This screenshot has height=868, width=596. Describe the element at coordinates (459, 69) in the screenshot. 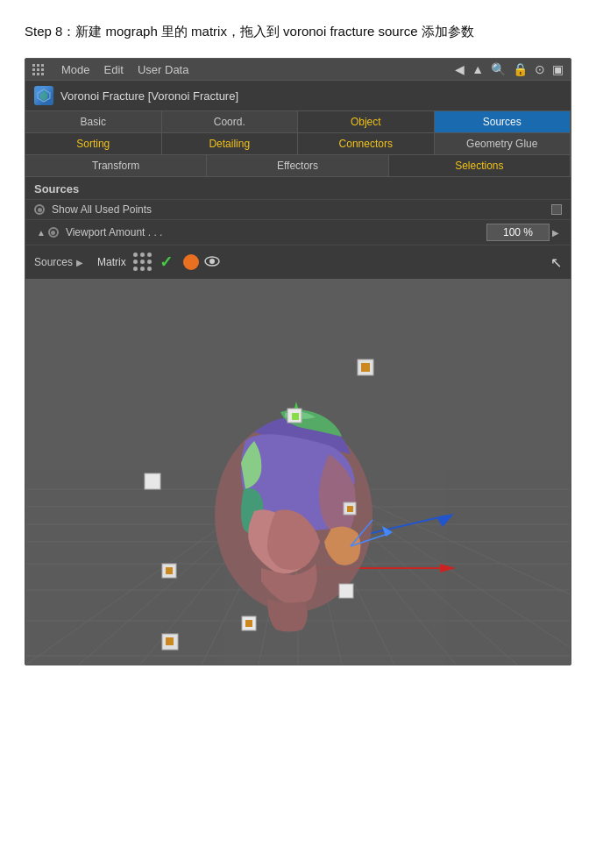

I see `arrow-left-icon: ◀` at that location.